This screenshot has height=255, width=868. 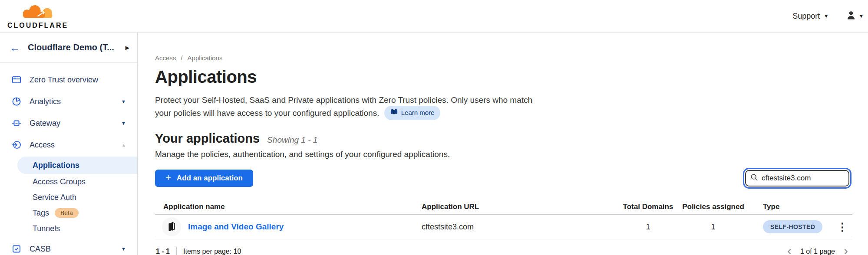 I want to click on learn-more-button: Learn more, so click(x=413, y=113).